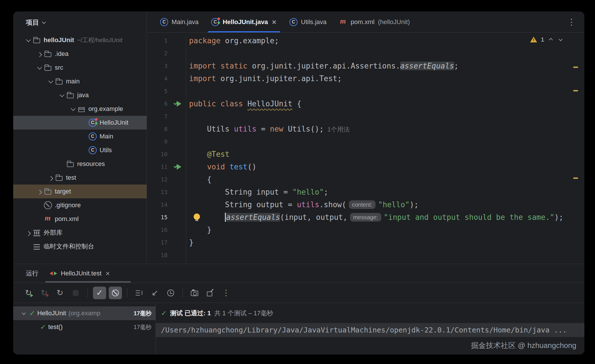 The height and width of the screenshot is (364, 595). Describe the element at coordinates (155, 293) in the screenshot. I see `jump-to-source-icon` at that location.